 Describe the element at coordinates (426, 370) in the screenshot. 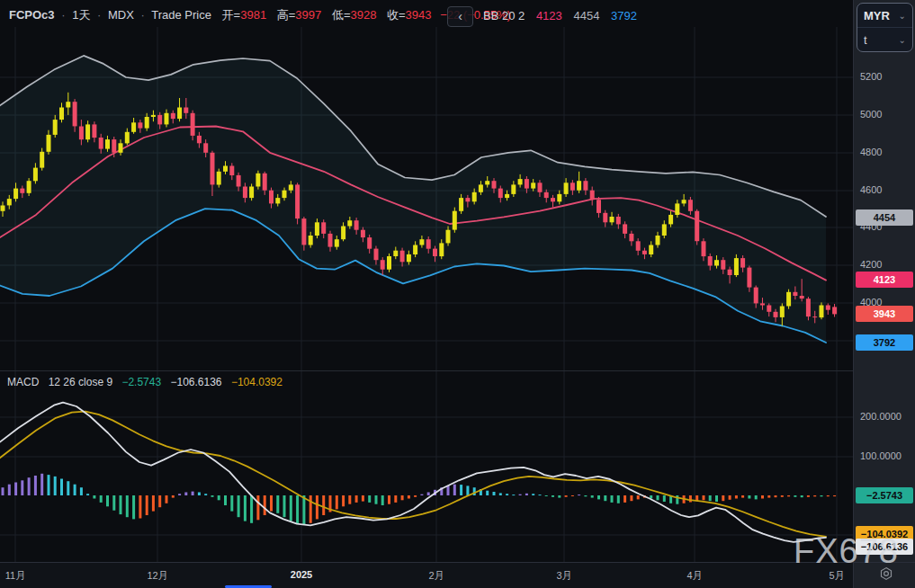

I see `pane-divider` at that location.